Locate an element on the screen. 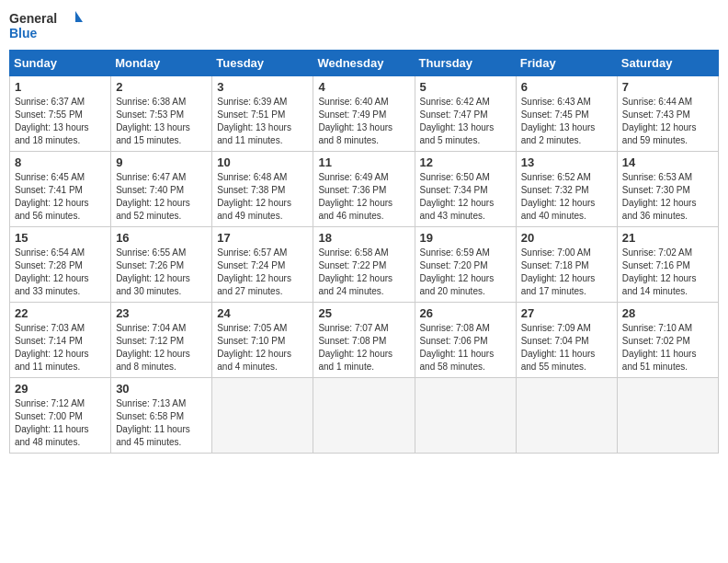 This screenshot has height=563, width=728. day-number: 9 is located at coordinates (162, 162).